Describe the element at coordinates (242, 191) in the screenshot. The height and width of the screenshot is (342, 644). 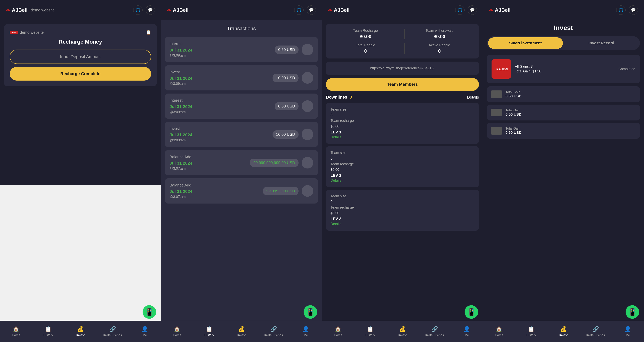
I see `transaction-item-6: Balance Add Jul 31 2024 @3:07:am 99,999.…` at that location.